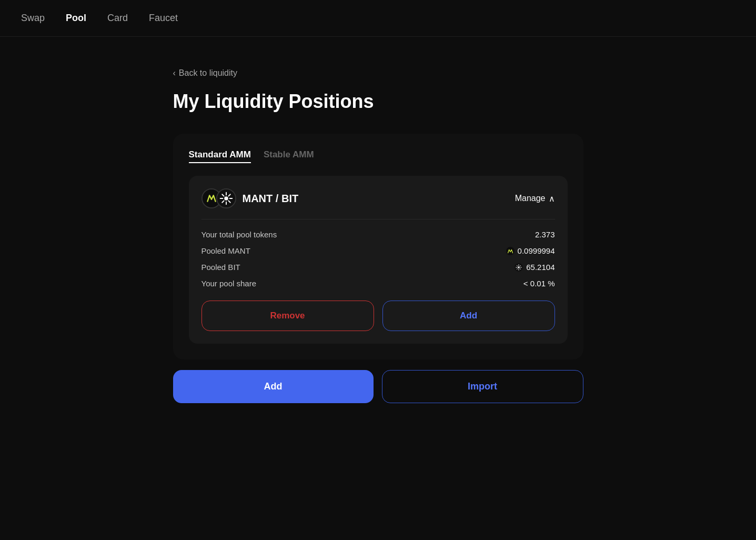 The width and height of the screenshot is (756, 540). Describe the element at coordinates (289, 156) in the screenshot. I see `tab-stable-amm: Stable AMM` at that location.